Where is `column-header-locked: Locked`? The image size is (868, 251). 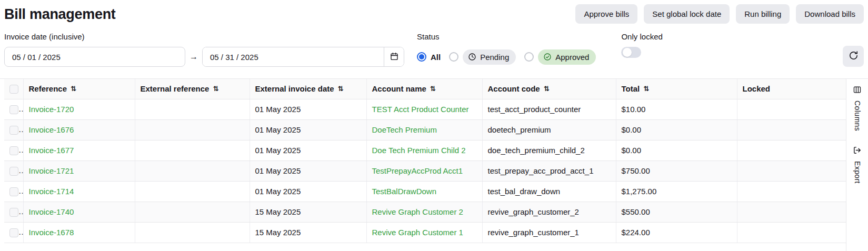
column-header-locked: Locked is located at coordinates (757, 88).